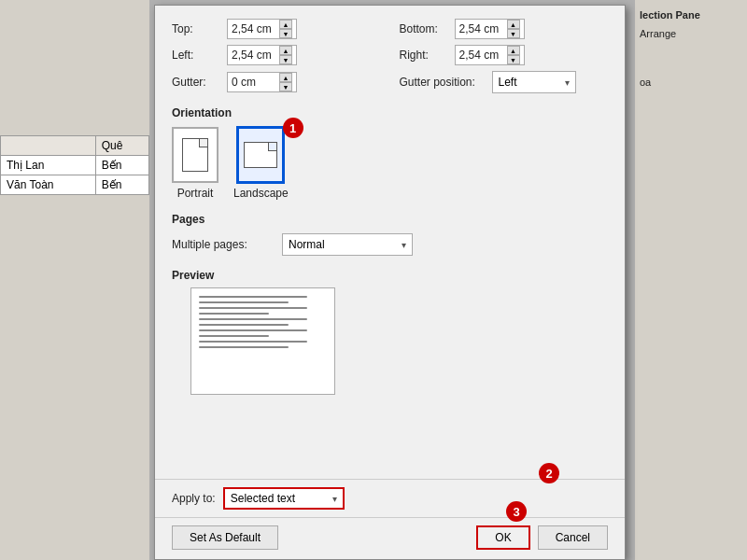 The image size is (747, 560). Describe the element at coordinates (514, 60) in the screenshot. I see `right-down: ▼` at that location.